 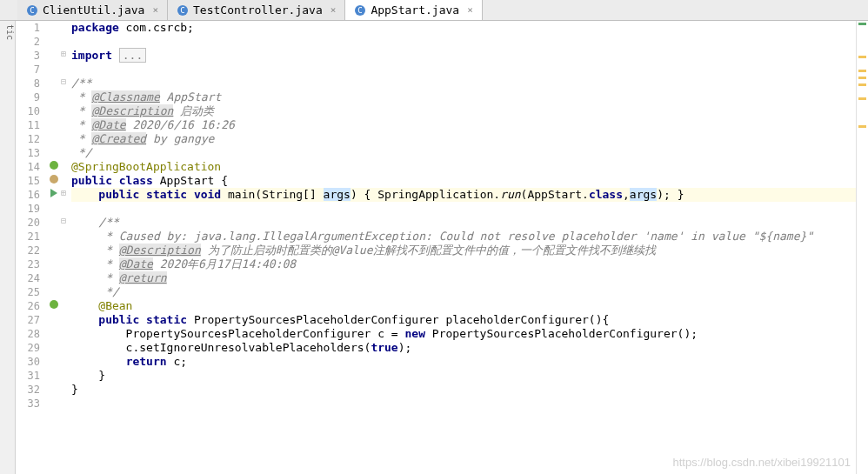 I want to click on tab-label: ClientUtil.java, so click(x=94, y=10).